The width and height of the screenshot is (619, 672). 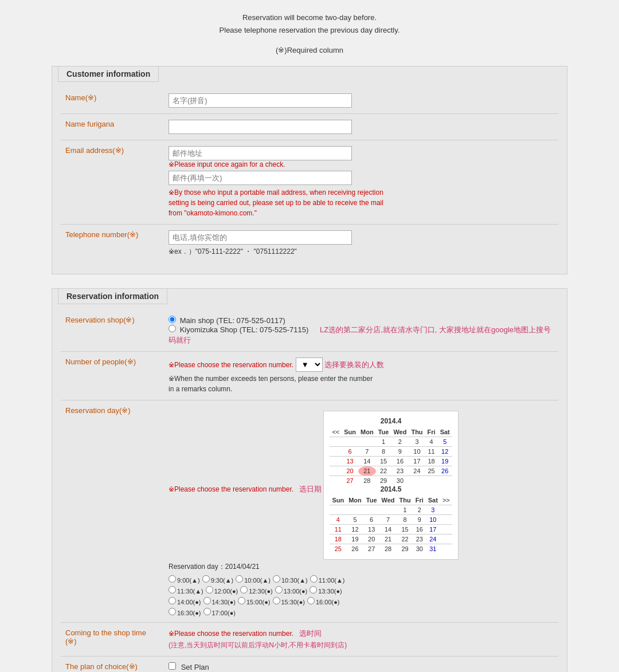 What do you see at coordinates (310, 18) in the screenshot?
I see `top-notice-line1: Reservation will become two-day before.` at bounding box center [310, 18].